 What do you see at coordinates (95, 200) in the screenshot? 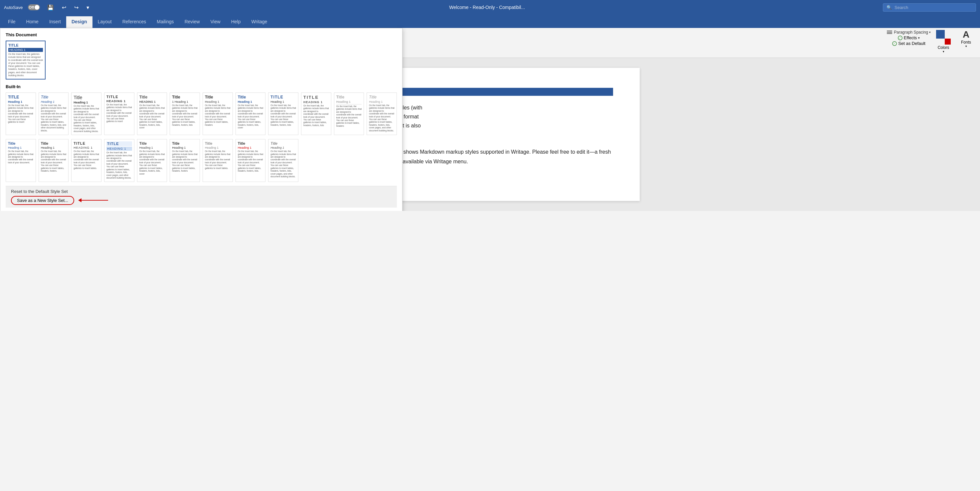
I see `arrow-line` at bounding box center [95, 200].